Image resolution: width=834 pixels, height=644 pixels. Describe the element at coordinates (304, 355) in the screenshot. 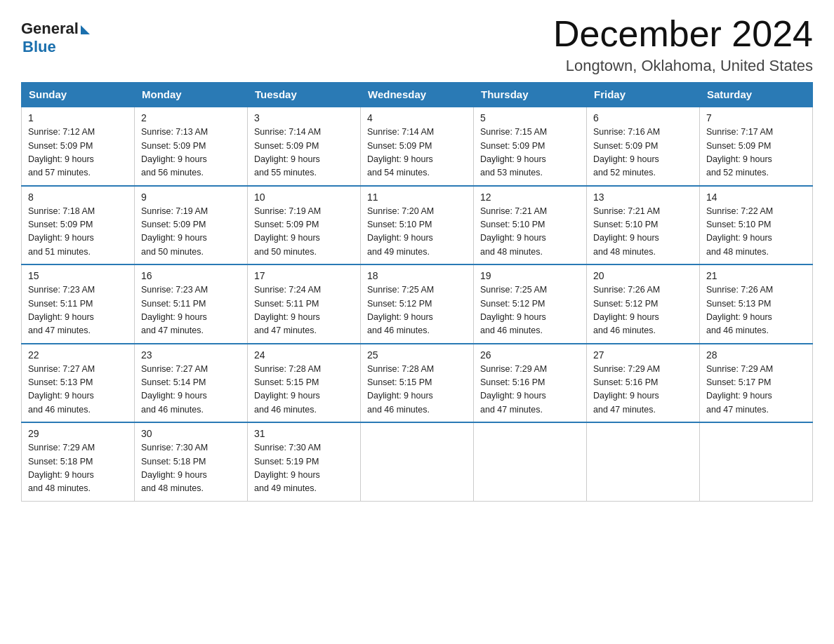

I see `day-number: 24` at that location.